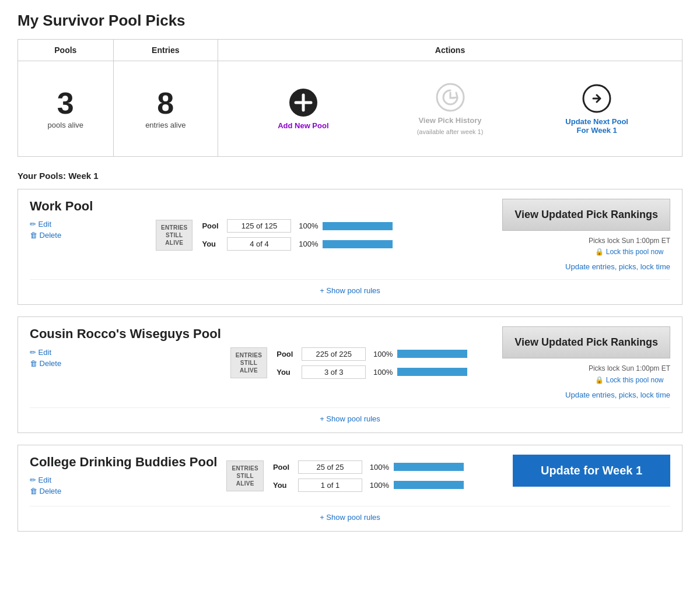  Describe the element at coordinates (259, 244) in the screenshot. I see `you-stat-value: 4 of 4` at that location.